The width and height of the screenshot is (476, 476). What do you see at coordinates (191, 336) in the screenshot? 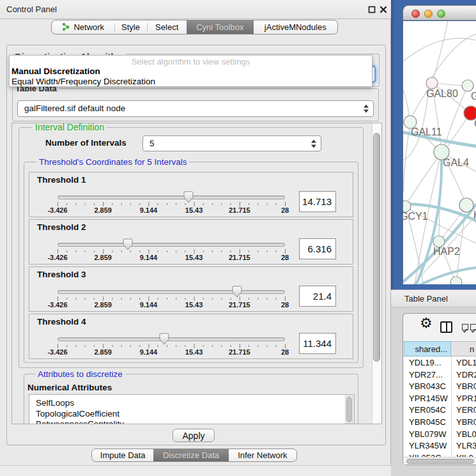
I see `threshold-panel: Threshold 4-3.4262.8599.14415.4321.71528…` at bounding box center [191, 336].